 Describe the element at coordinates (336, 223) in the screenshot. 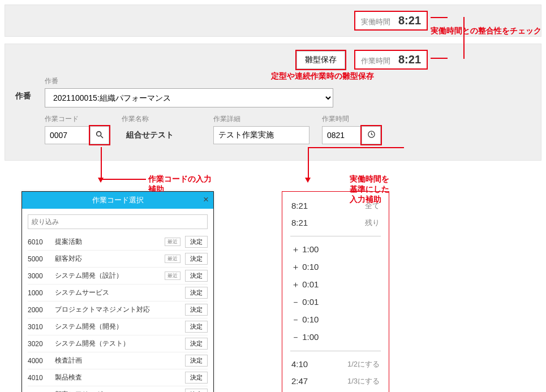

I see `time-option: 8:21残り` at that location.